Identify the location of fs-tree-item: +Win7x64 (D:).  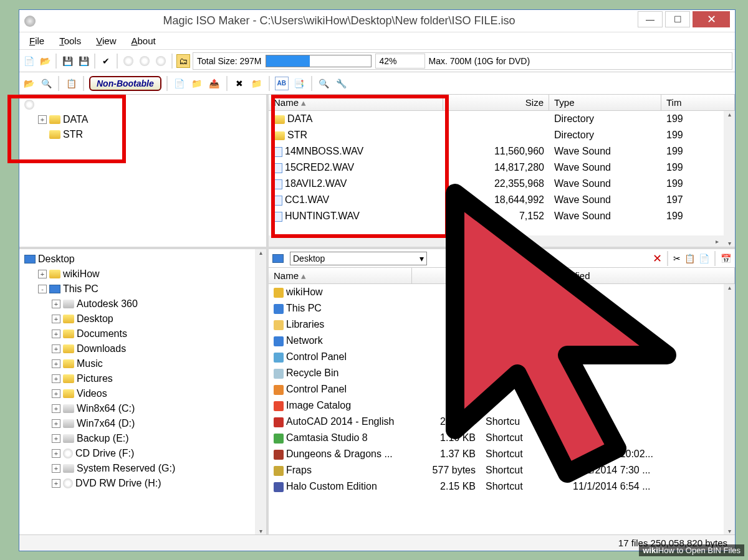
(145, 424).